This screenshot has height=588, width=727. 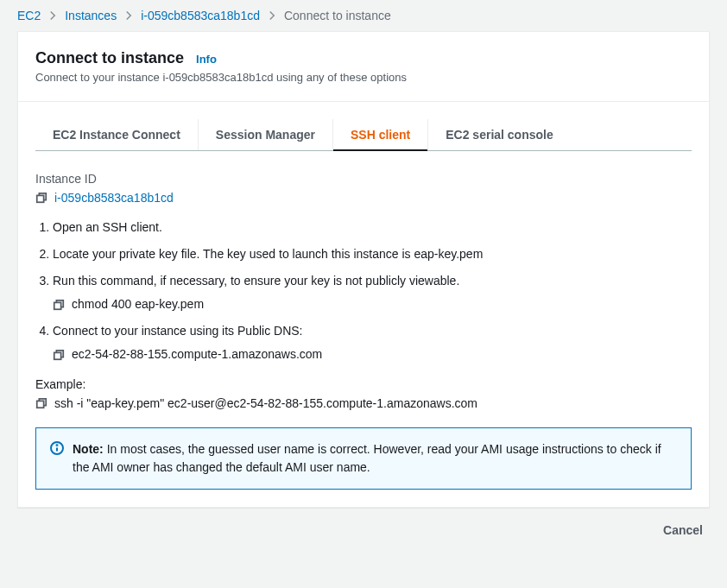 What do you see at coordinates (381, 135) in the screenshot?
I see `tab-ssh-client: SSH client` at bounding box center [381, 135].